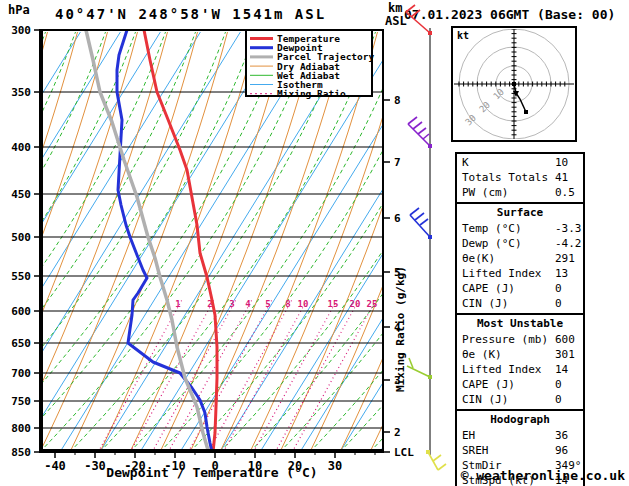  What do you see at coordinates (21, 194) in the screenshot?
I see `pressure-tick-label: 450` at bounding box center [21, 194].